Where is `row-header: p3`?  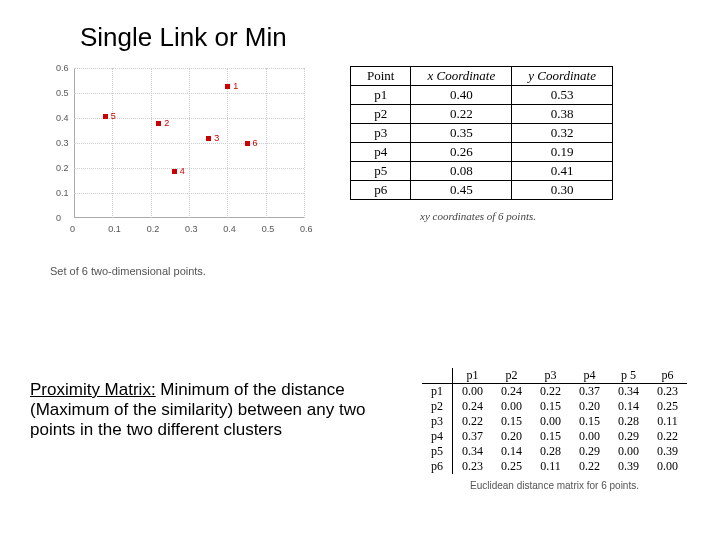
row-header: p3 is located at coordinates (438, 422).